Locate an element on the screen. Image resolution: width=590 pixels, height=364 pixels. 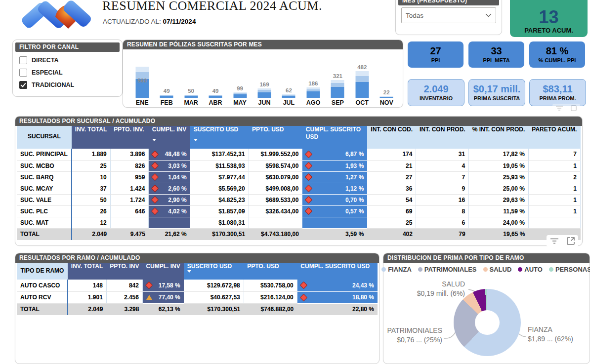
bar-sep: 321SEP is located at coordinates (338, 79).